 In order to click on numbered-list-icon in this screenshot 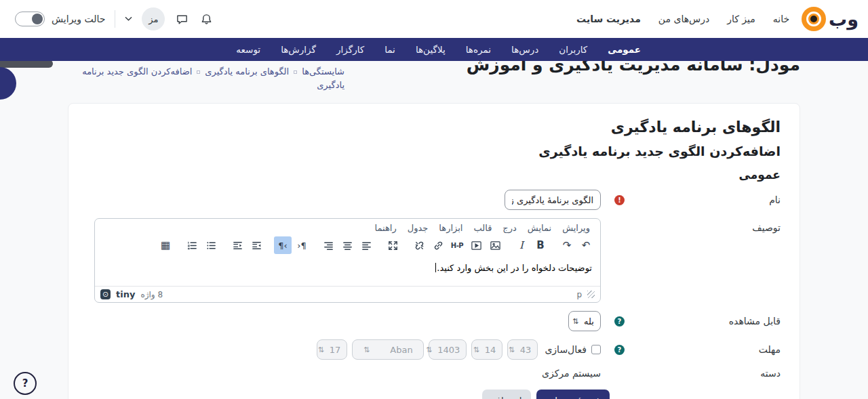, I will do `click(192, 245)`.